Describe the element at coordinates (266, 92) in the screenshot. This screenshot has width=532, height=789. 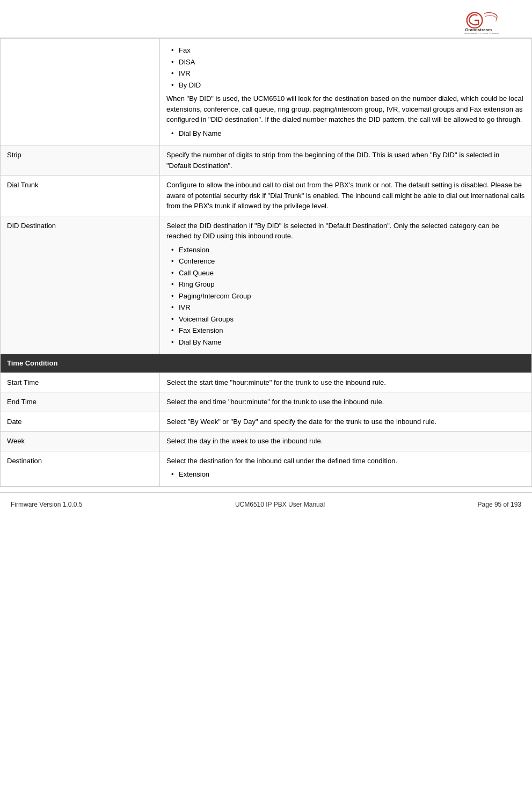
I see `table-row: Fax DISA IVR By DID When "By DID" is use…` at that location.